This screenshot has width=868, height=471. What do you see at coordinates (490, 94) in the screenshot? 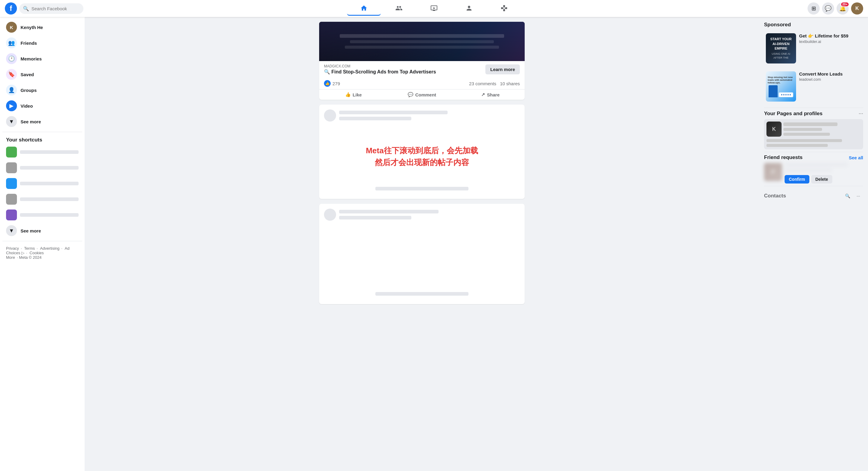
I see `share-button: ↗ Share` at bounding box center [490, 94].